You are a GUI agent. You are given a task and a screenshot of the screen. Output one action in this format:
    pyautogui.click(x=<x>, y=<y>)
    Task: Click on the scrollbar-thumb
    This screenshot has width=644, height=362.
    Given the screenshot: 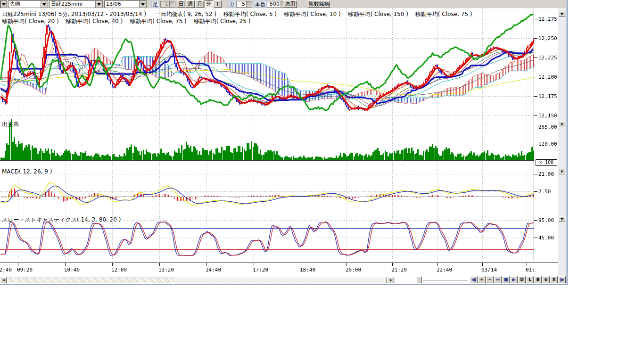 What is the action you would take?
    pyautogui.click(x=281, y=280)
    